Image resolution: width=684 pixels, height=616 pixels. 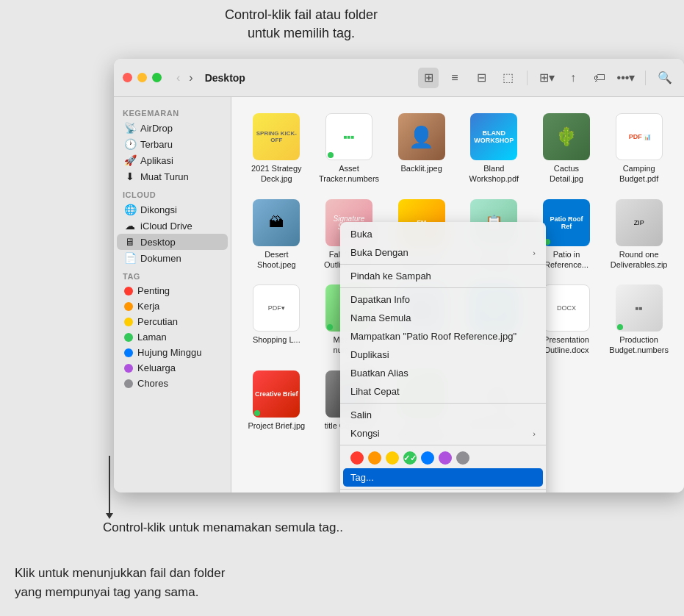 I want to click on sidebar-item-label-kerja: Kerja, so click(x=148, y=306).